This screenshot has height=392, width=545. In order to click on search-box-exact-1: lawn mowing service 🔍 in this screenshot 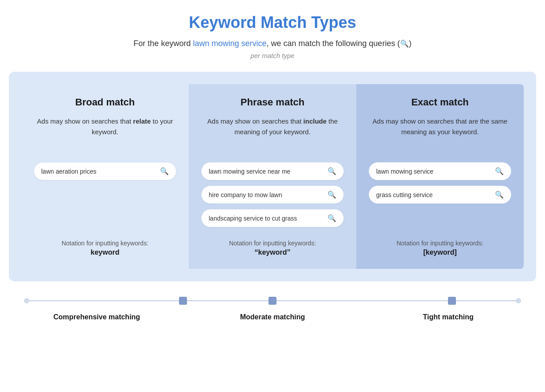, I will do `click(440, 171)`.